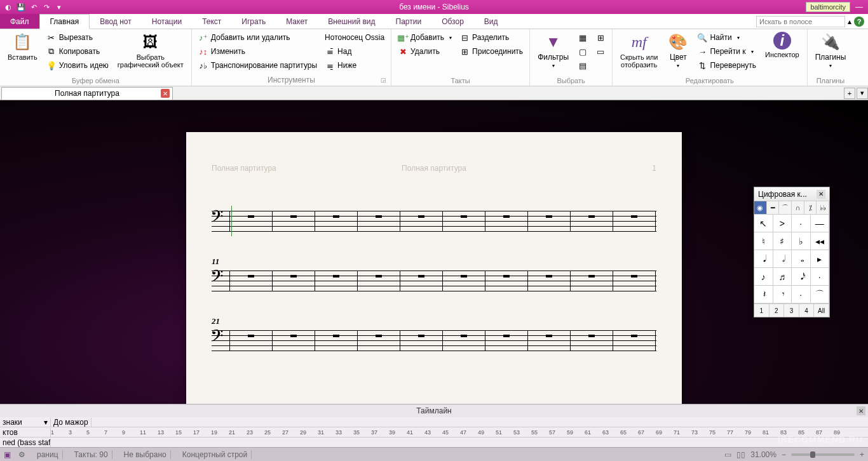  I want to click on keypad-key: ♯, so click(783, 241).